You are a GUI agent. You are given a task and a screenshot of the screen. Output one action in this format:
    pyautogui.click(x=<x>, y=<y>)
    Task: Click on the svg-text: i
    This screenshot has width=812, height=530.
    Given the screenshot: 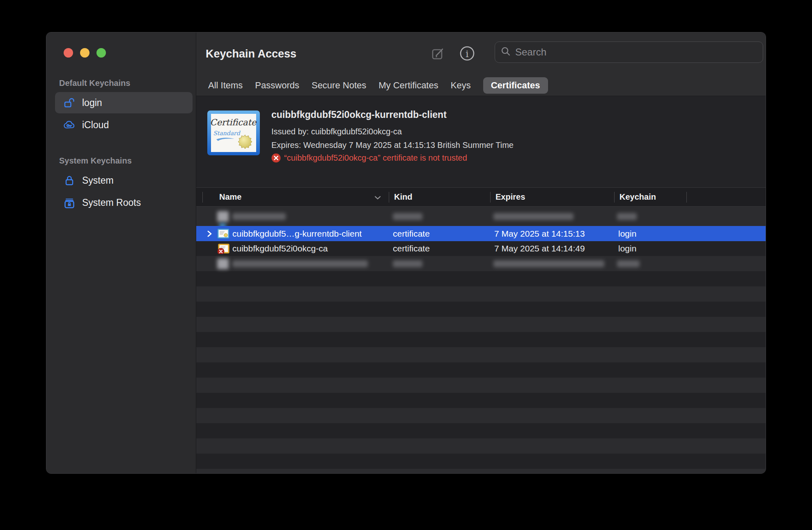 What is the action you would take?
    pyautogui.click(x=467, y=54)
    